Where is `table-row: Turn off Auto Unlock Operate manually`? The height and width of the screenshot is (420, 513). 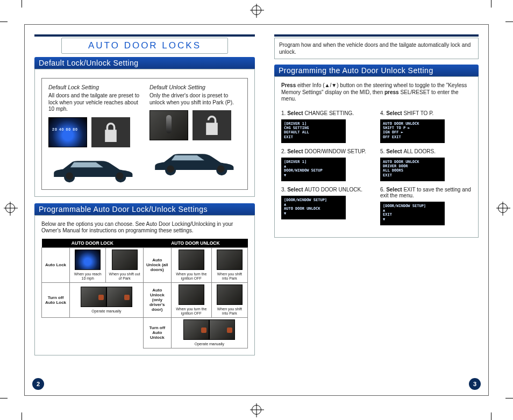
table-row: Turn off Auto Unlock Operate manually is located at coordinates (145, 332).